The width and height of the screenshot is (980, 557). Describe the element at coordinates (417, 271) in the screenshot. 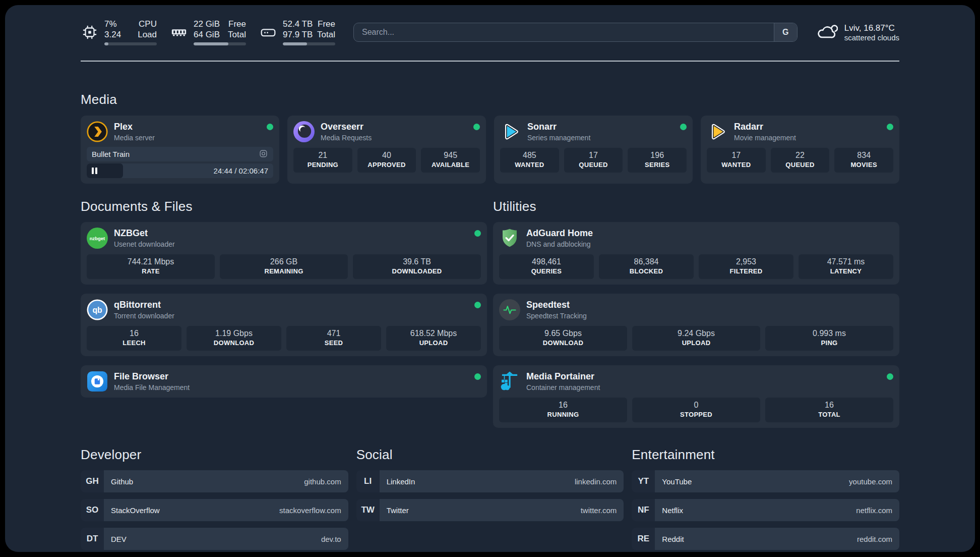

I see `stat-label: DOWNLOADED` at that location.